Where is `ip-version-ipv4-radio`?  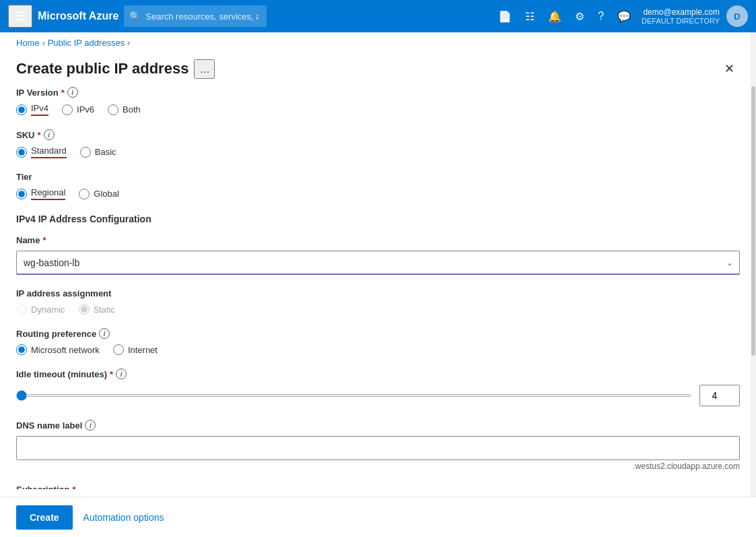
ip-version-ipv4-radio is located at coordinates (22, 110).